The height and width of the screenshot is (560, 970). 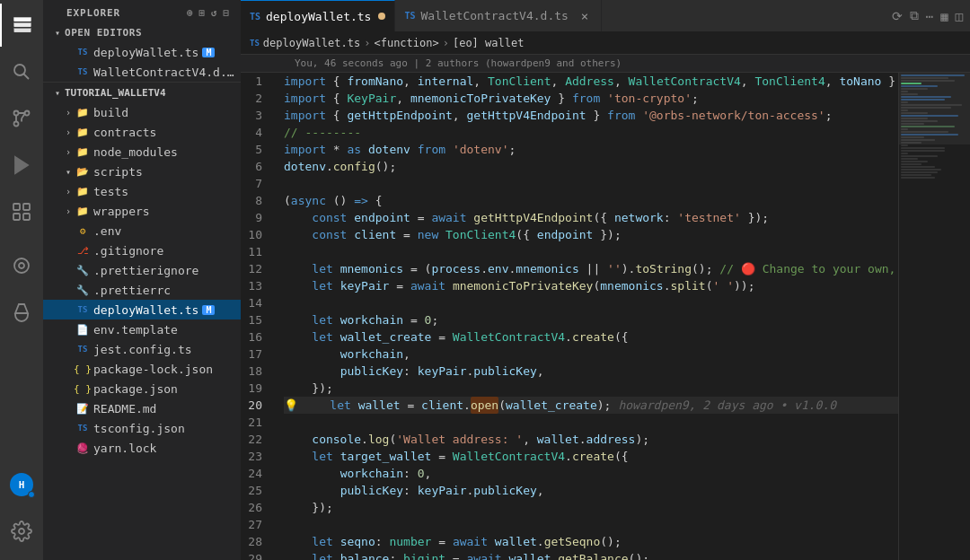 What do you see at coordinates (255, 555) in the screenshot?
I see `line-num-29: 29` at bounding box center [255, 555].